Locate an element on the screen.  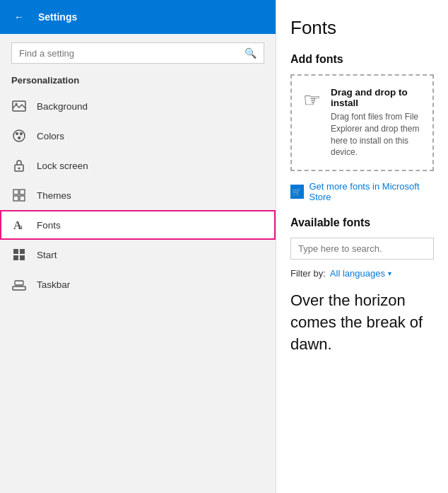
store-link-label: Get more fonts in Microsoft Store is located at coordinates (372, 192).